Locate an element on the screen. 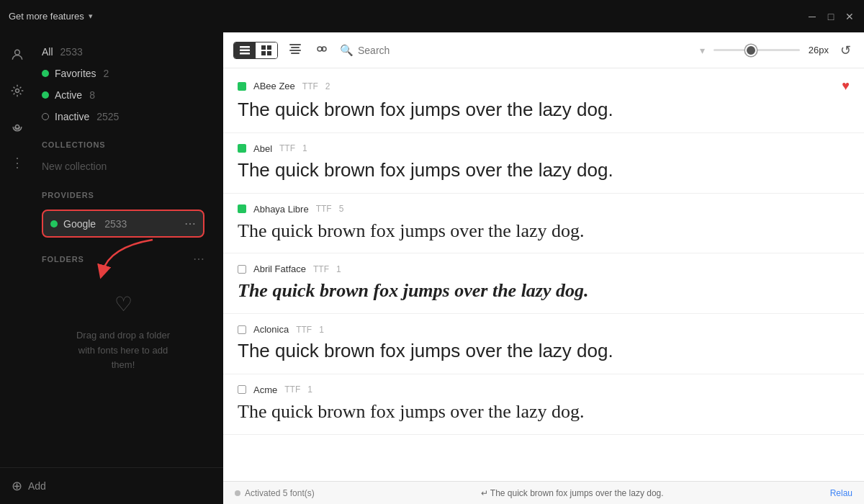 This screenshot has height=504, width=864. font-size-slider-wrap is located at coordinates (757, 50).